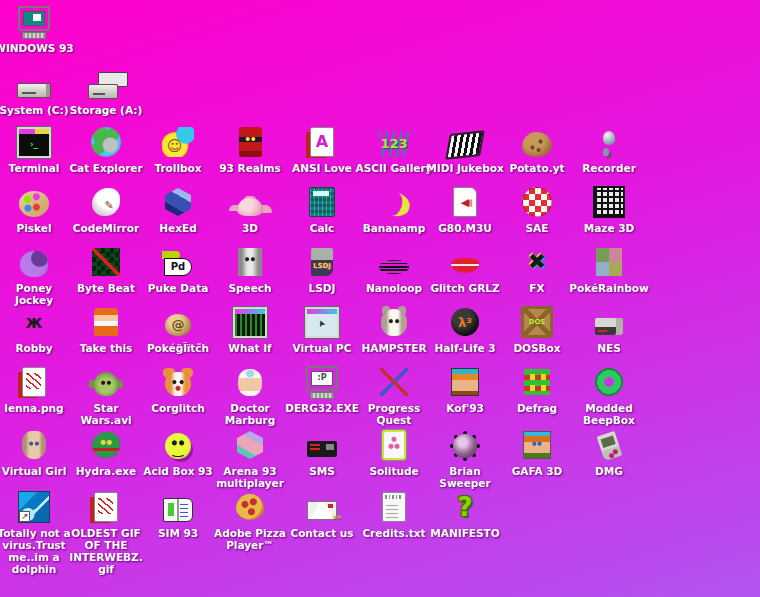 Image resolution: width=760 pixels, height=597 pixels. I want to click on desktop-icon-93-realms: 93 Realms, so click(250, 149).